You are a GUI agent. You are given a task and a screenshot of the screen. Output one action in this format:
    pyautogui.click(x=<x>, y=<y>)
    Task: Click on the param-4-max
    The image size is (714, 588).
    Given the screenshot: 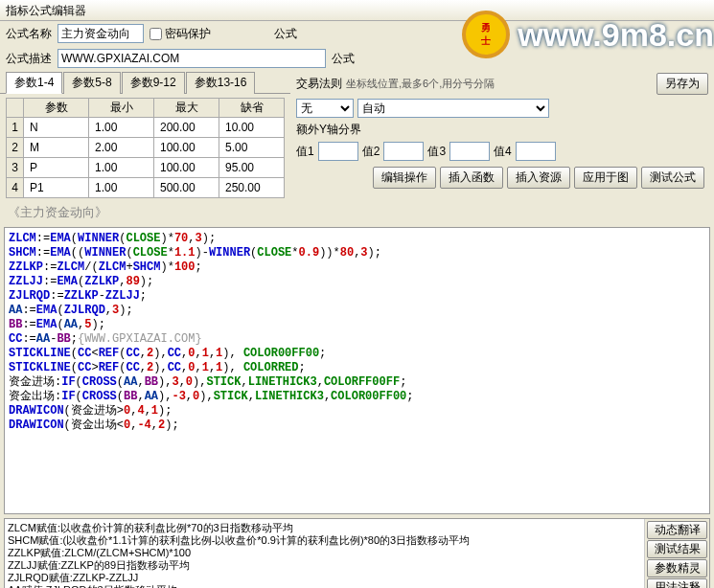 What is the action you would take?
    pyautogui.click(x=186, y=188)
    